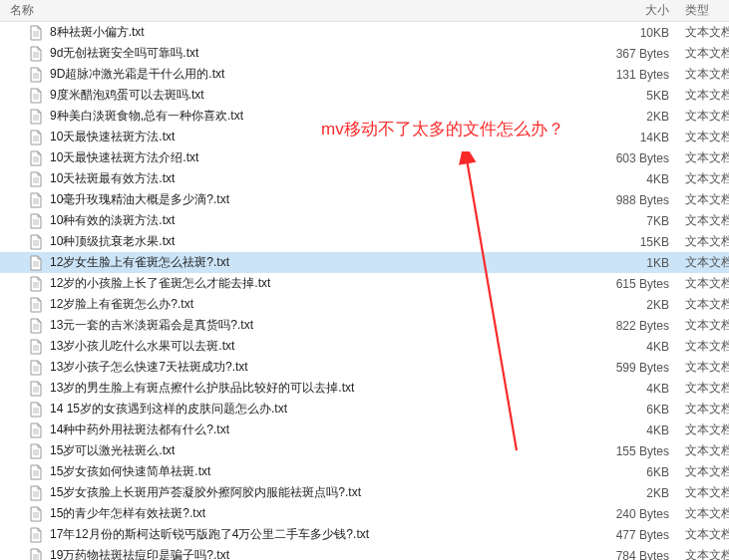  I want to click on header-type: 类型, so click(704, 10).